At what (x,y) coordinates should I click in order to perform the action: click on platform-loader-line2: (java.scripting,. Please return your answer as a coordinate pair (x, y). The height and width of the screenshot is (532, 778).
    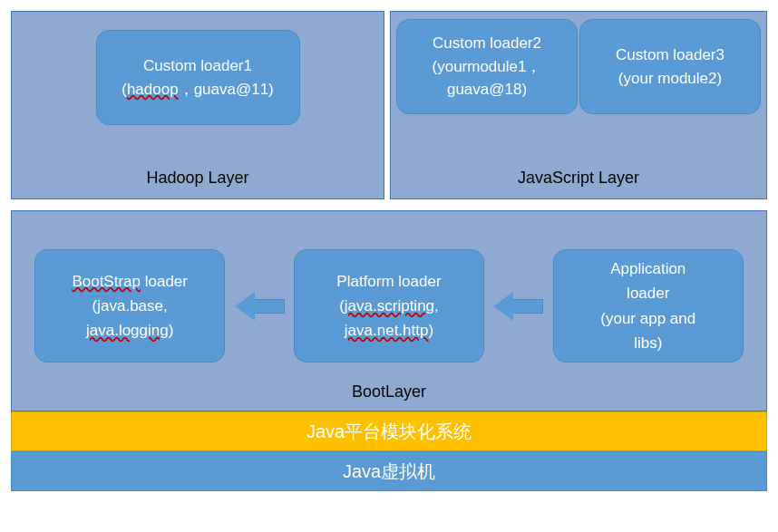
    Looking at the image, I should click on (389, 306).